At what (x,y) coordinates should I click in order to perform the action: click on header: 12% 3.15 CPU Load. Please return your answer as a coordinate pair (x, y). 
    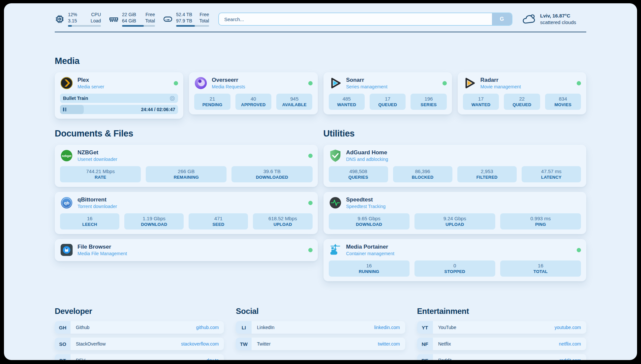
    Looking at the image, I should click on (320, 19).